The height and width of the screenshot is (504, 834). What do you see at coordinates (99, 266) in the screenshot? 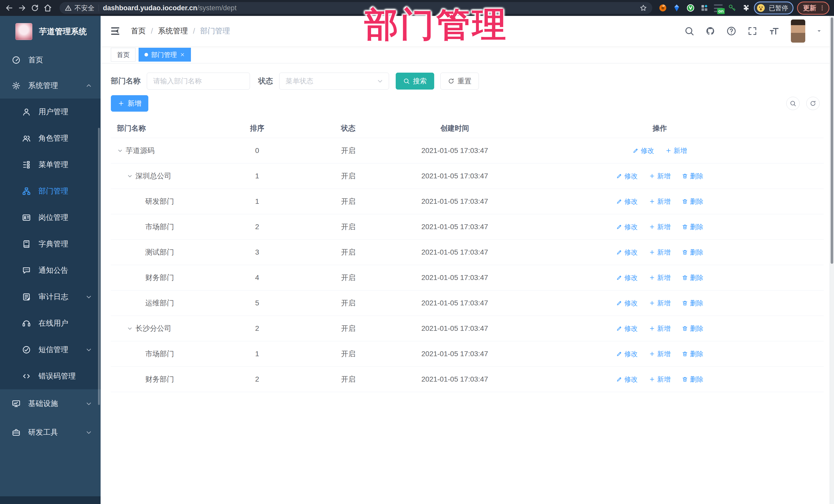
I see `sidebar-scrollbar` at bounding box center [99, 266].